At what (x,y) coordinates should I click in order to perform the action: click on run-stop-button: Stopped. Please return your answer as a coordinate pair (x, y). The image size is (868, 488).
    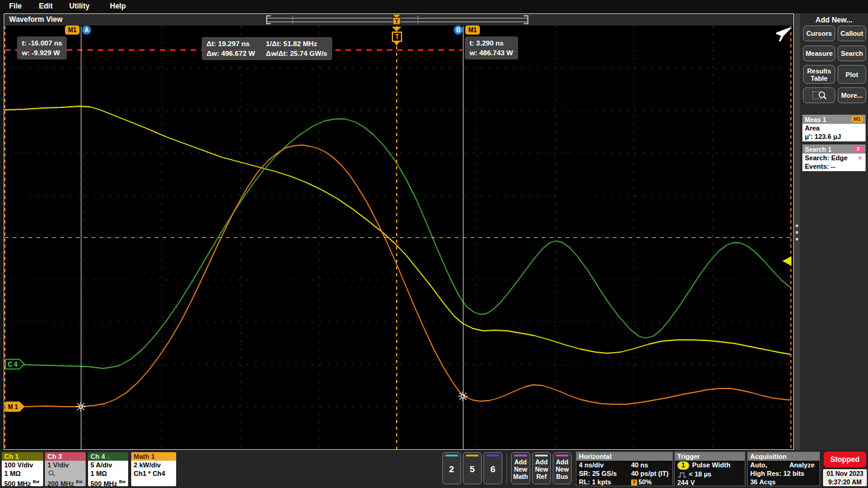
    Looking at the image, I should click on (845, 459).